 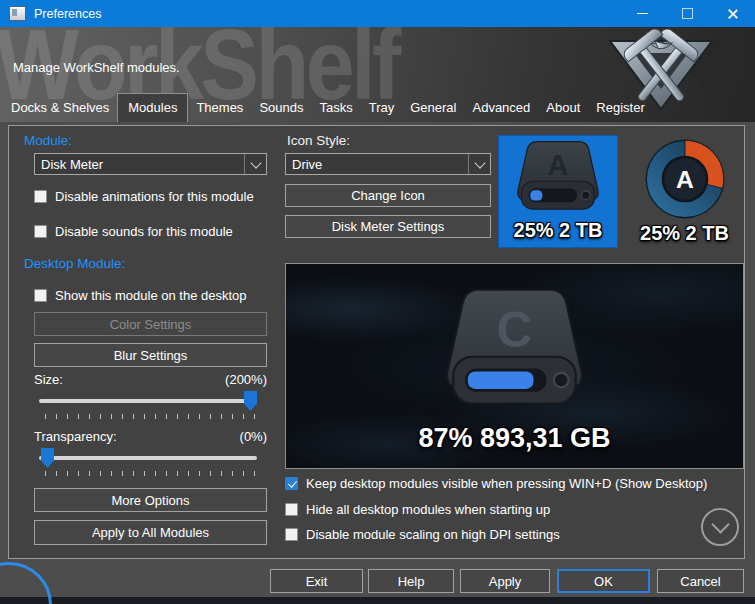 What do you see at coordinates (684, 233) in the screenshot?
I see `pie-preview-caption: 25% 2 TB` at bounding box center [684, 233].